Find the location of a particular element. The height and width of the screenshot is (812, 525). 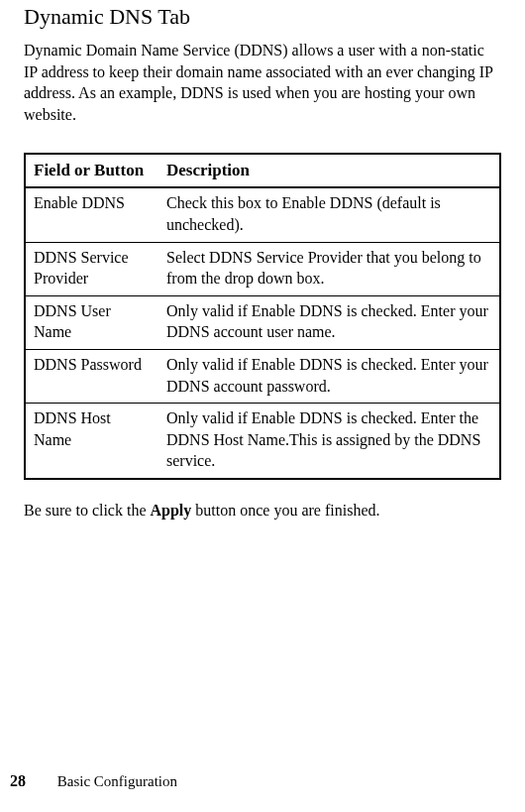

field-cell: DDNS User Name is located at coordinates (91, 322).